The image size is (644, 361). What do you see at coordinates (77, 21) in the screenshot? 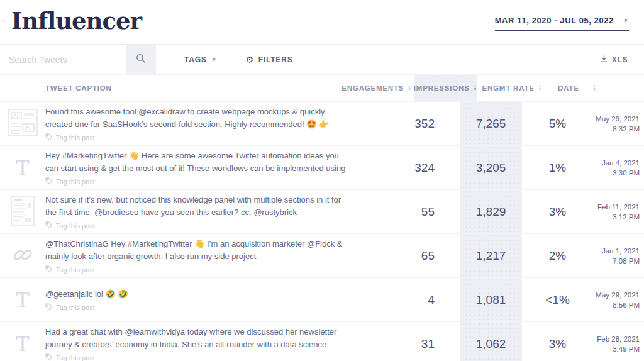
I see `app-logo: Influencer` at bounding box center [77, 21].